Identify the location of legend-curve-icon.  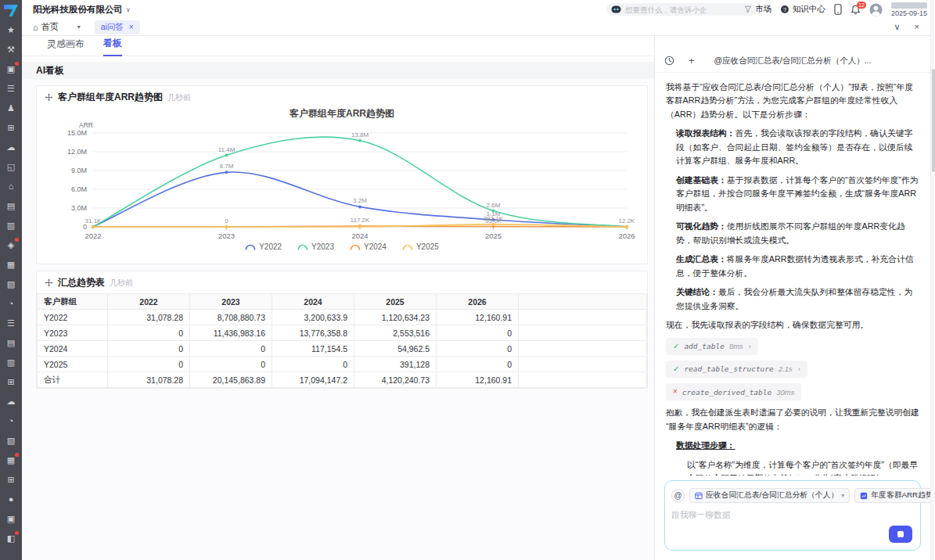
(408, 247).